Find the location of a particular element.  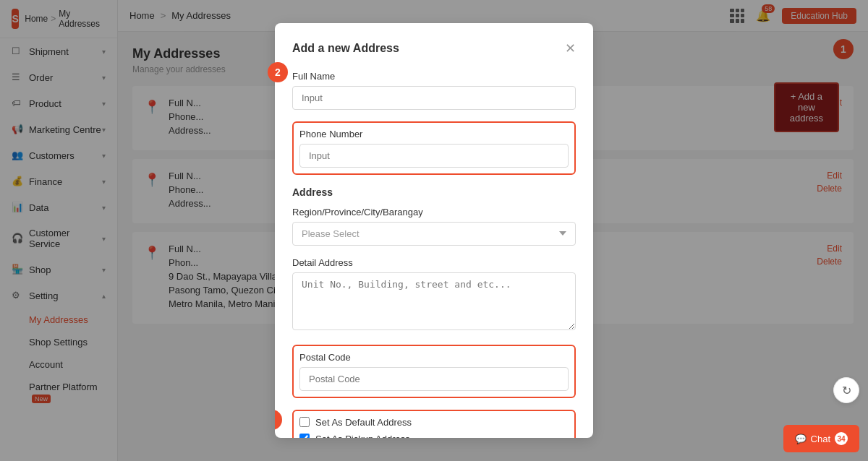

modal-header: Add a new Address ✕ is located at coordinates (434, 48).